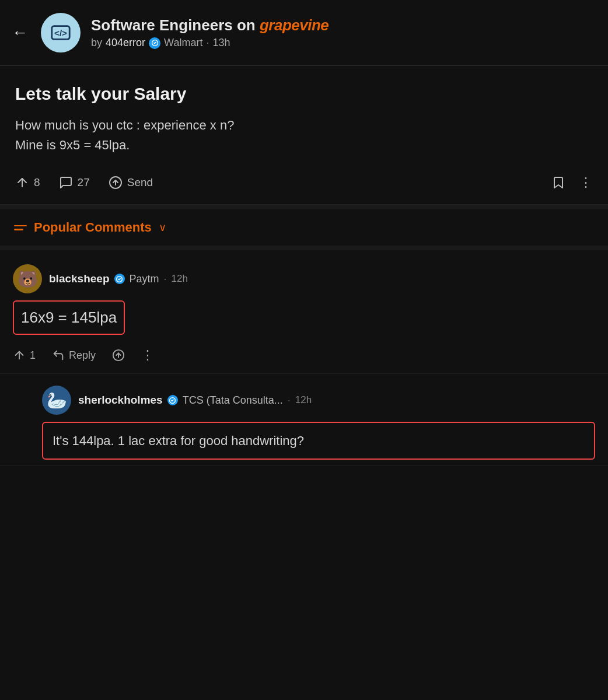 The height and width of the screenshot is (700, 608). What do you see at coordinates (304, 33) in the screenshot?
I see `header: ← </> Software Engineers on grapevine by…` at bounding box center [304, 33].